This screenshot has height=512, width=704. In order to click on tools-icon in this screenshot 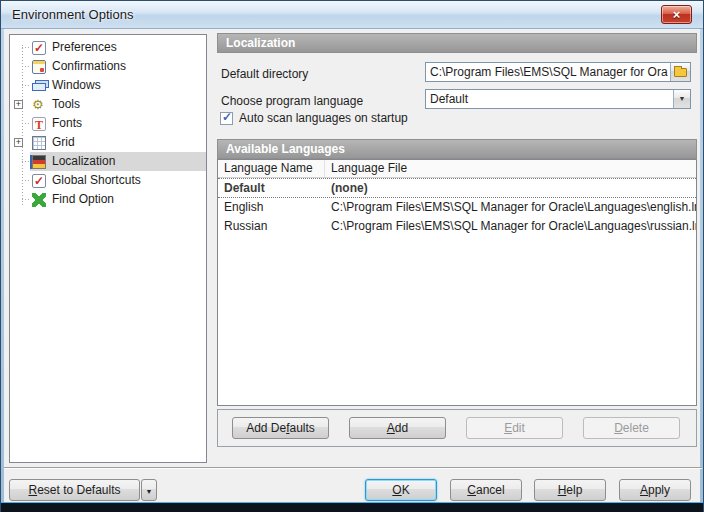, I will do `click(39, 105)`.